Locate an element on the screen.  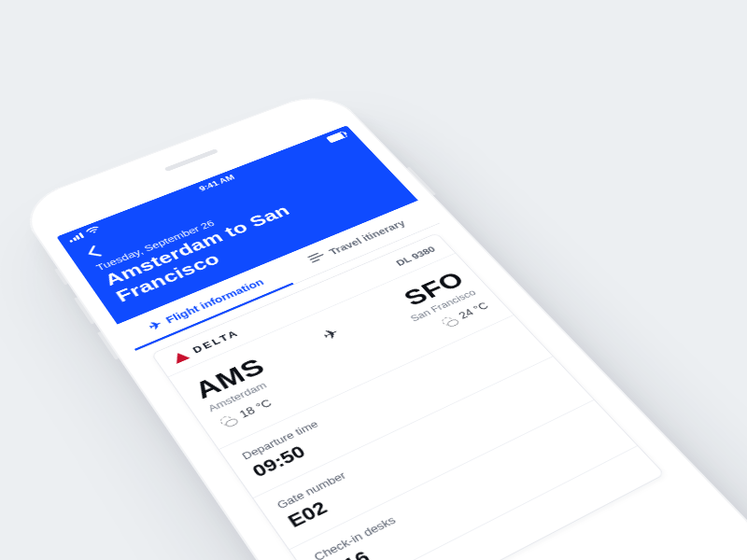
volume-up-button is located at coordinates (84, 310).